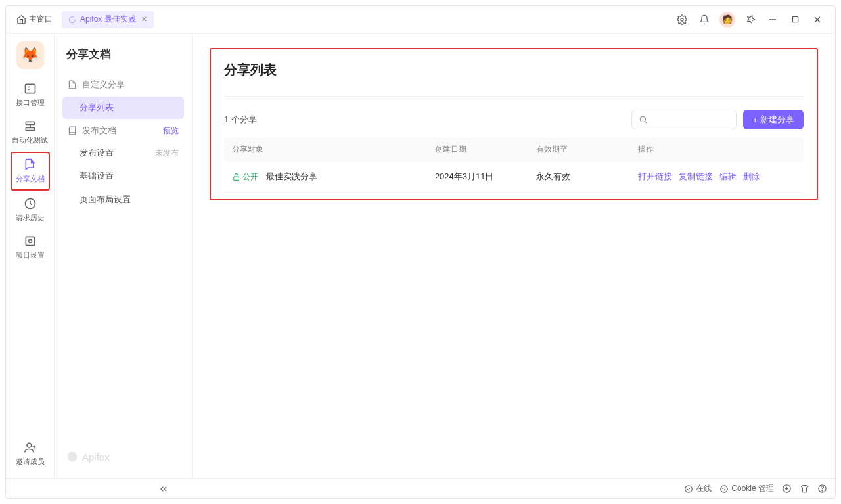 This screenshot has width=841, height=504. I want to click on plus-icon: +, so click(755, 120).